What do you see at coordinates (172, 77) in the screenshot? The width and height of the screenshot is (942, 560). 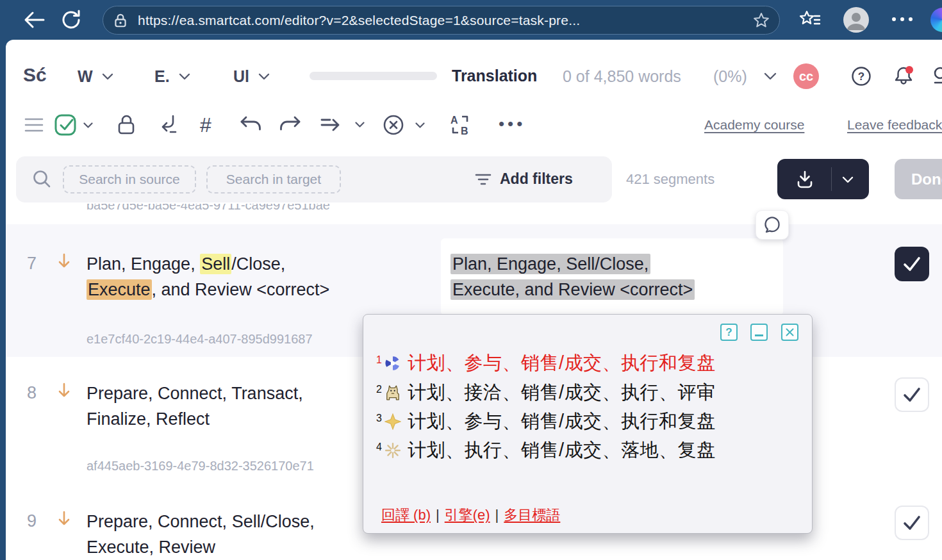 I see `menu-button-e: E.` at bounding box center [172, 77].